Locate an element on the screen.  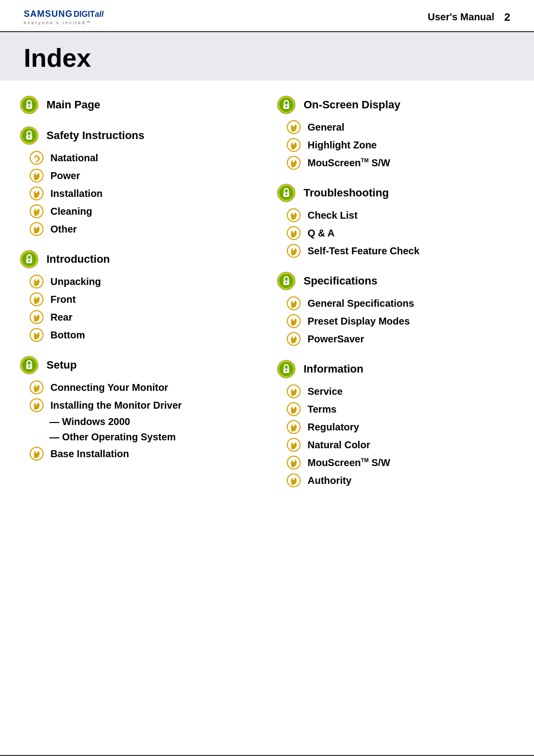
introduction-icon is located at coordinates (29, 259).